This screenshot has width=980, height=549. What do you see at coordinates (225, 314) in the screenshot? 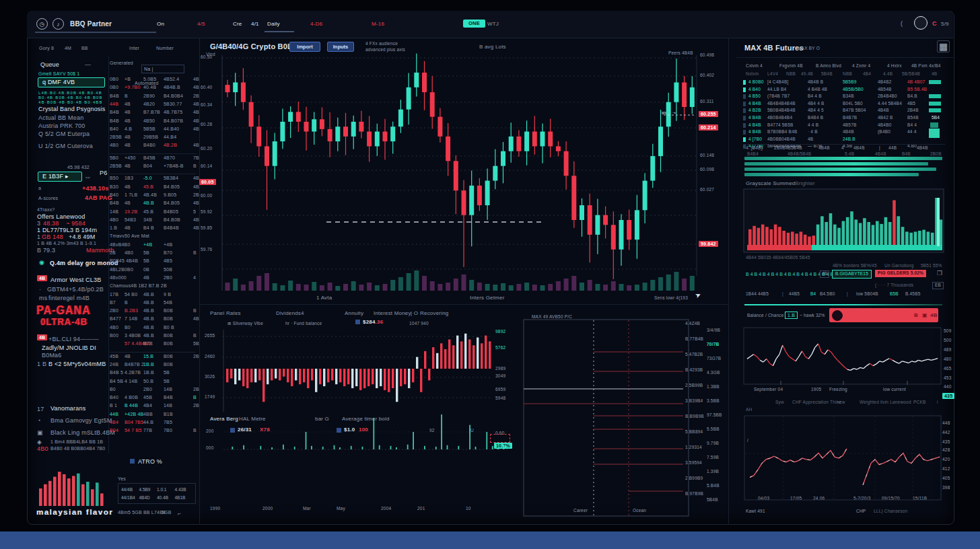
I see `tab-panel-rates: Panel Rates` at bounding box center [225, 314].